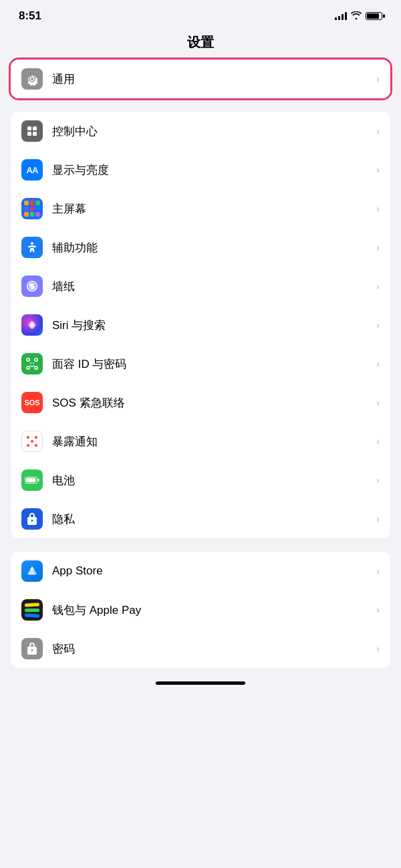 Image resolution: width=401 pixels, height=868 pixels. Describe the element at coordinates (211, 519) in the screenshot. I see `privacy-label: 隐私` at that location.